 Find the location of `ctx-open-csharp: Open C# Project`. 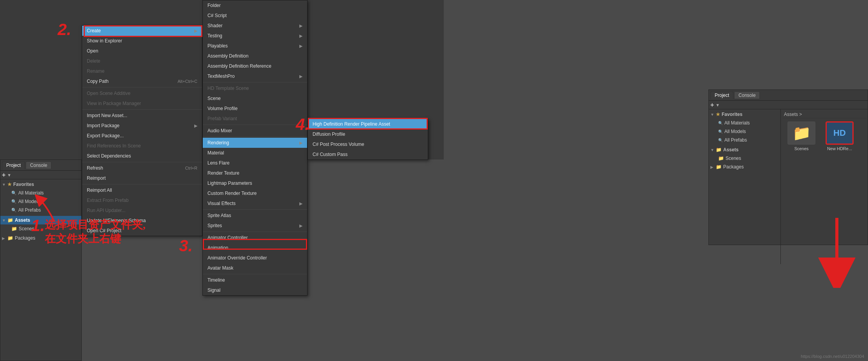

ctx-open-csharp: Open C# Project is located at coordinates (142, 231).